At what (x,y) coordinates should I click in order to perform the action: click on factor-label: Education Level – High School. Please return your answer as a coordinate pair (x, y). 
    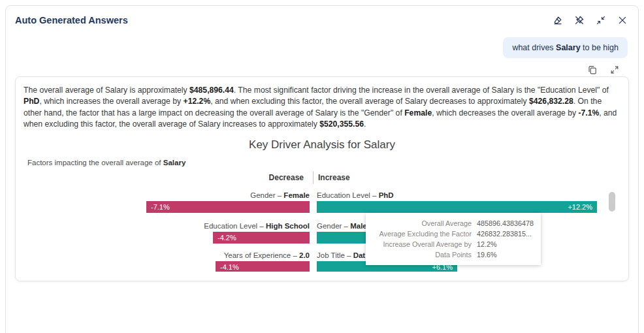
    Looking at the image, I should click on (257, 226).